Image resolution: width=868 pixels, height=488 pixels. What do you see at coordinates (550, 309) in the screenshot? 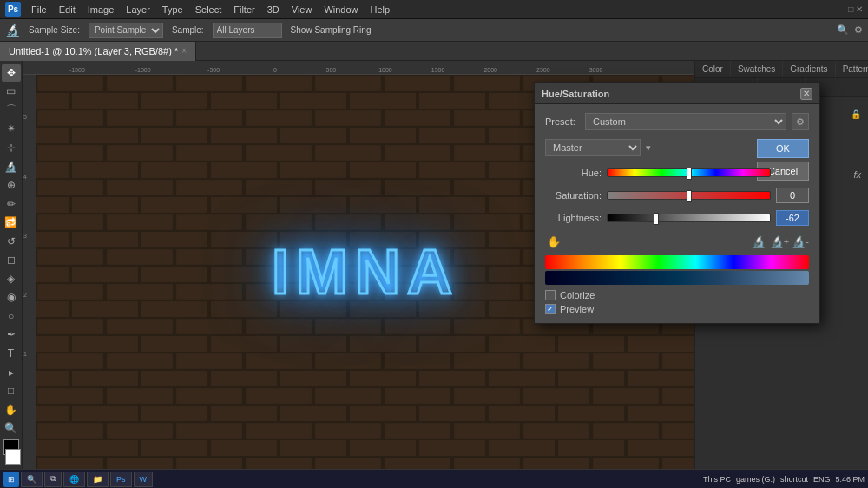
I see `preview-checkbox: ✓` at bounding box center [550, 309].